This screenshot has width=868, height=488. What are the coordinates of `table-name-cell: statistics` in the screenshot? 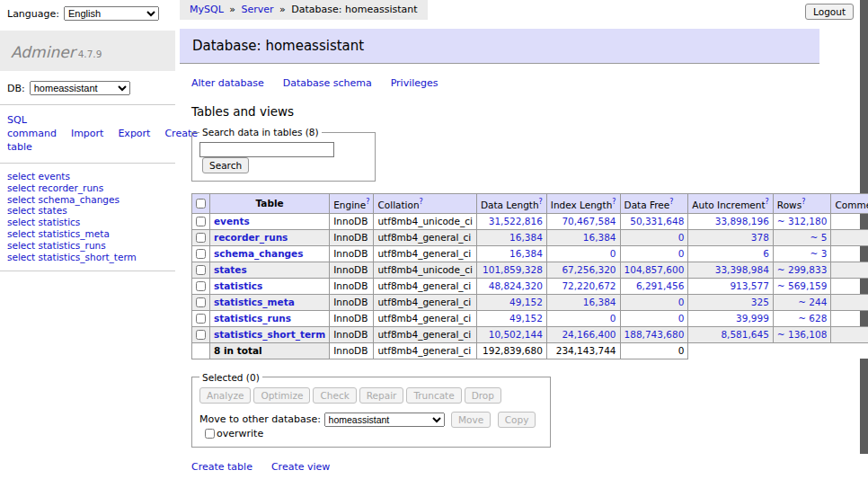 It's located at (270, 286).